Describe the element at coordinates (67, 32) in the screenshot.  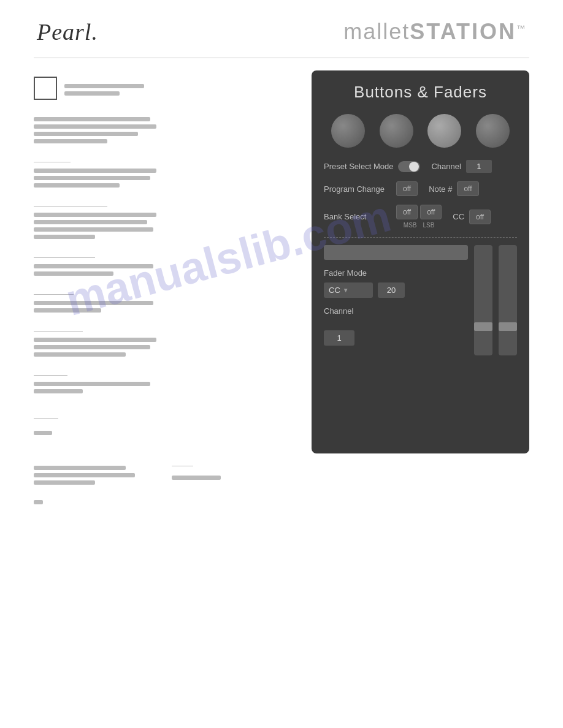
I see `pearl-logo: Pearl.` at that location.